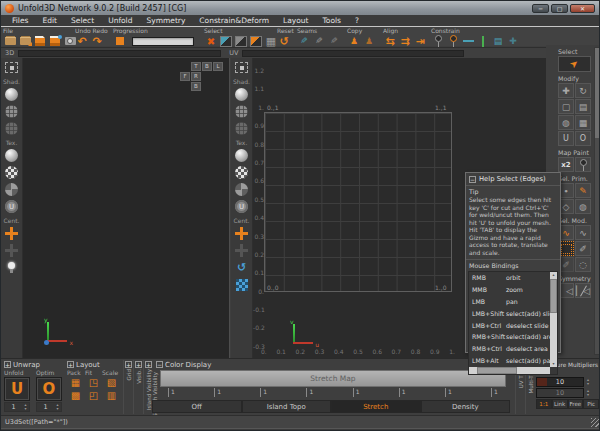  What do you see at coordinates (554, 296) in the screenshot?
I see `vertical-scrollbar-thumb` at bounding box center [554, 296].